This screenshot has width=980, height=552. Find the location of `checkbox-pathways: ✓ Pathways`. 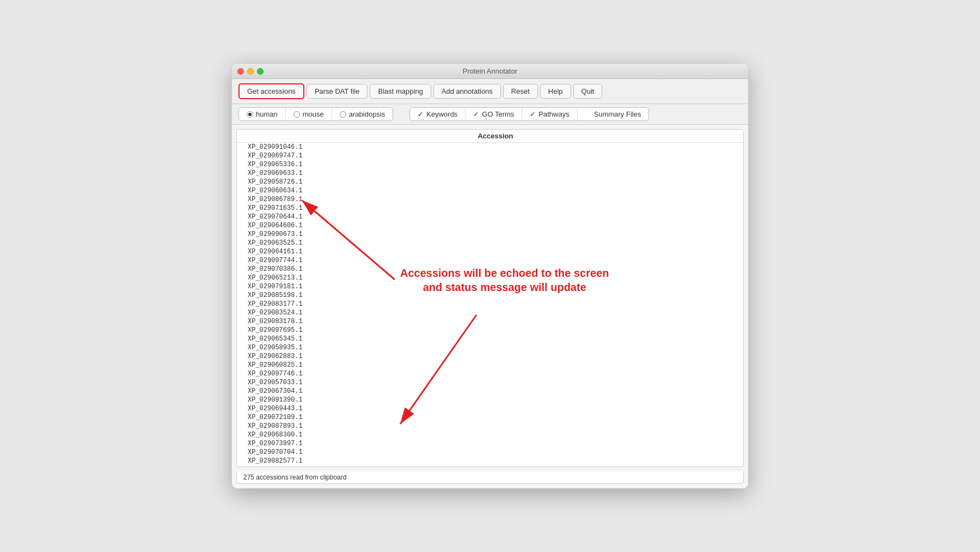

checkbox-pathways: ✓ Pathways is located at coordinates (550, 114).